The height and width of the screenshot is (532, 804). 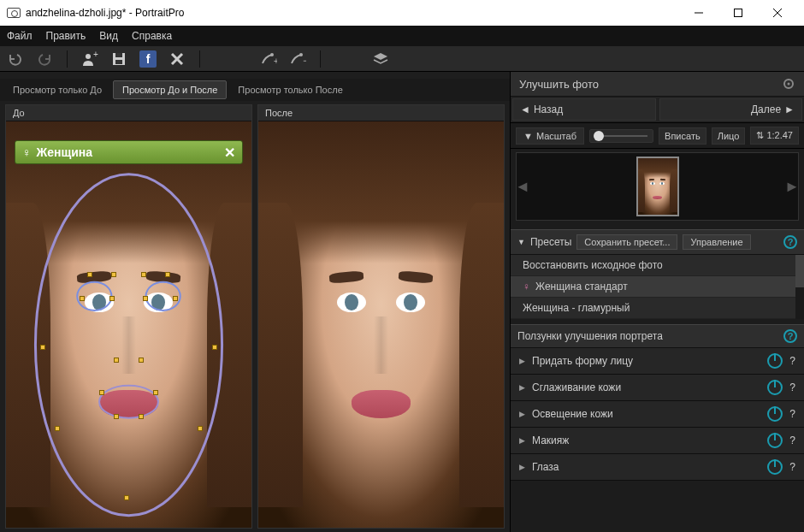 I want to click on preset-female-standard: ♀Женщина стандарт, so click(x=657, y=287).